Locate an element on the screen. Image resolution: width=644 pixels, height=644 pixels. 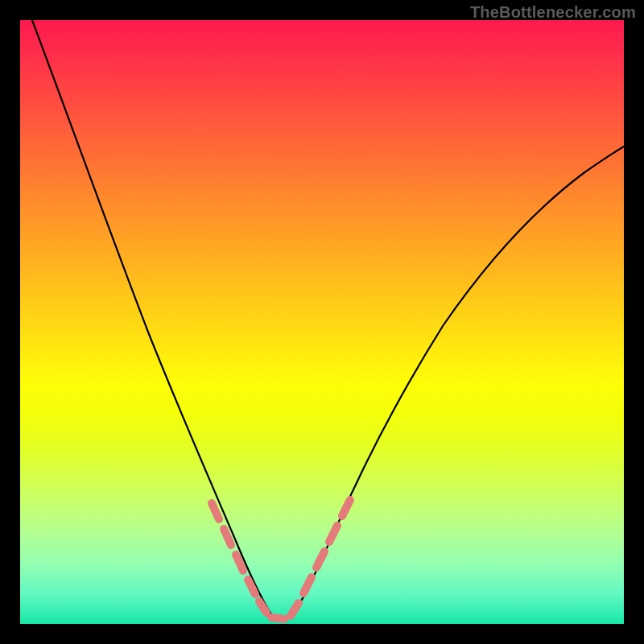
watermark-text: TheBottlenecker.com is located at coordinates (553, 13).